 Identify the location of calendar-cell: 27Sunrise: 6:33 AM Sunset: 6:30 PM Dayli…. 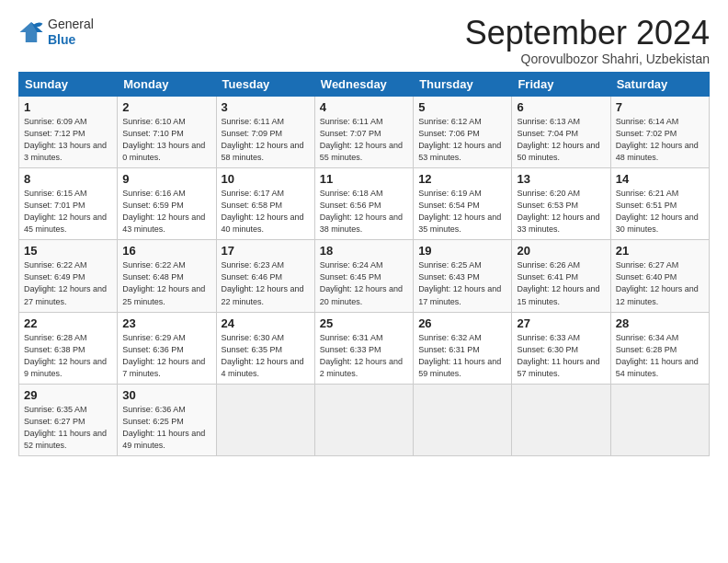
(561, 348).